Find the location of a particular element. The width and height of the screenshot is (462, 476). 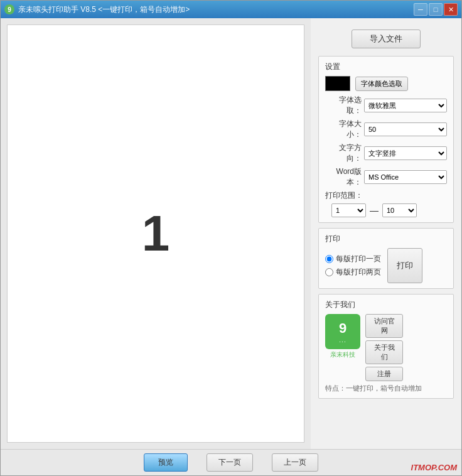

title-bar: 9 亲未嗦头打印助手 V8.5 <一键打印，箱号自动增加> ─ □ ✕ is located at coordinates (231, 9).